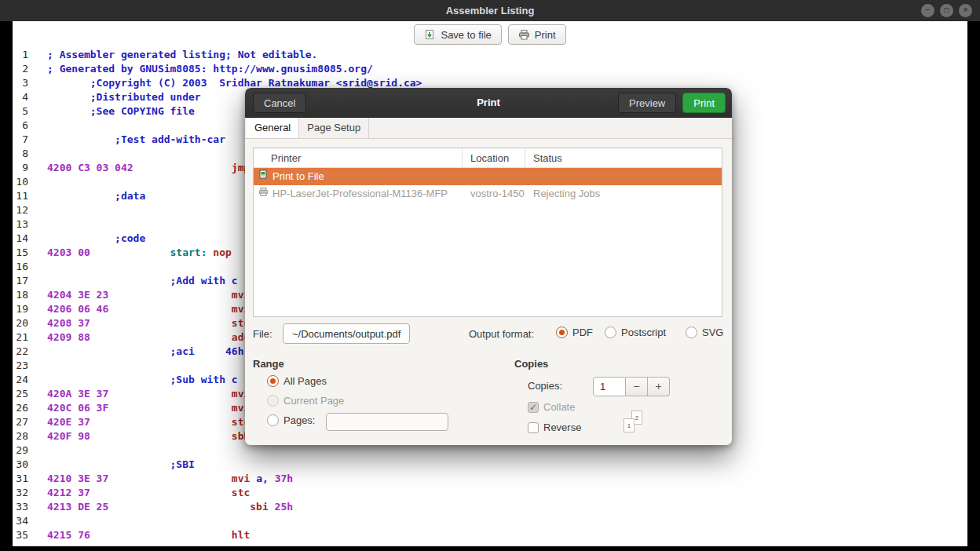 The image size is (980, 551). What do you see at coordinates (659, 386) in the screenshot?
I see `copies-increment-button: +` at bounding box center [659, 386].